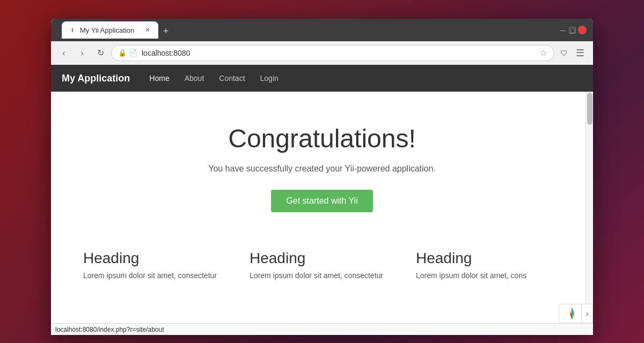 The height and width of the screenshot is (343, 644). Describe the element at coordinates (333, 53) in the screenshot. I see `address-bar: 🔒 📄 localhost:8080 ☆` at that location.